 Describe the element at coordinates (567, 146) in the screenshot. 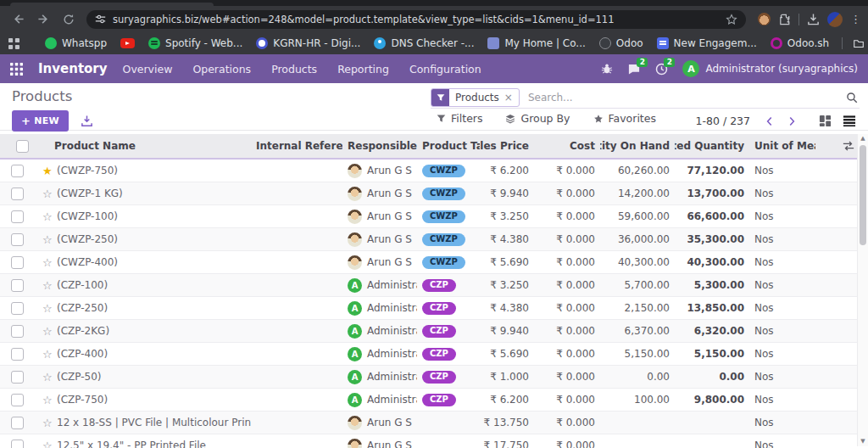

I see `column-header-cost: Cost` at that location.